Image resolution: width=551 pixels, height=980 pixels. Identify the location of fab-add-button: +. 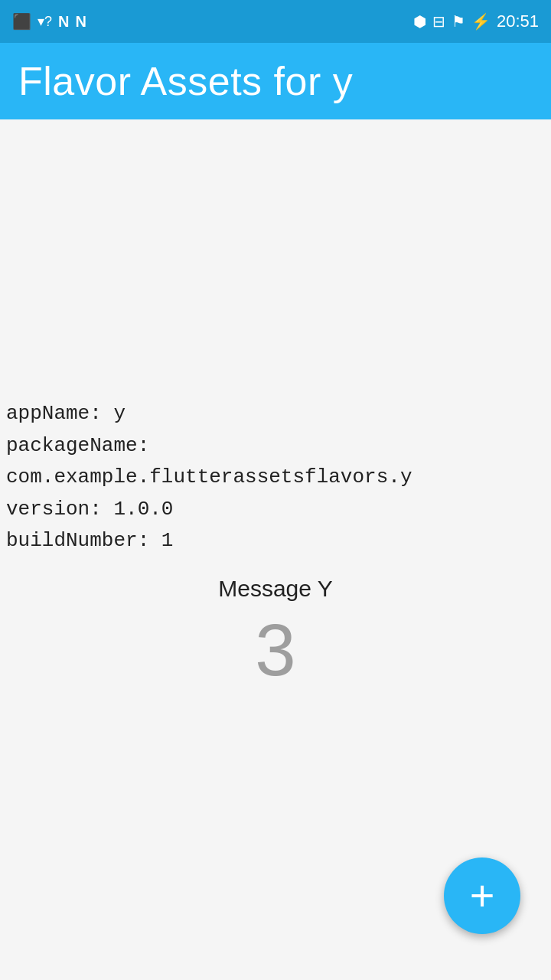
(482, 896).